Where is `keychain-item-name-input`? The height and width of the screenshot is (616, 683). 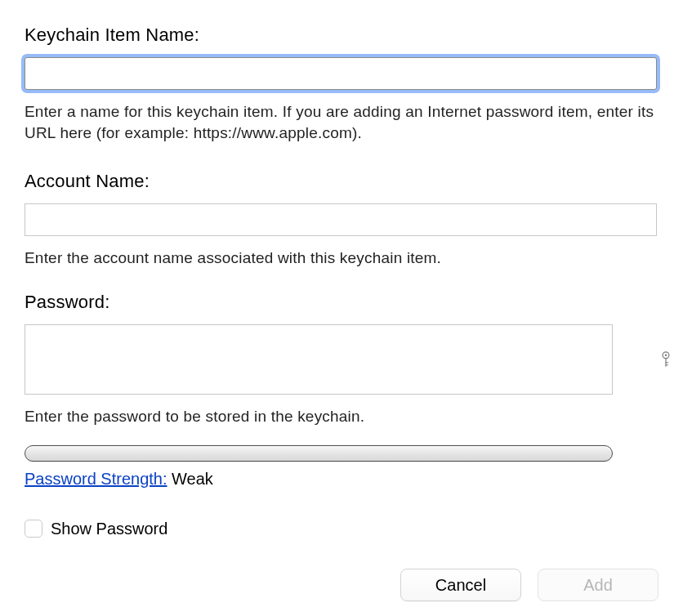 keychain-item-name-input is located at coordinates (341, 74).